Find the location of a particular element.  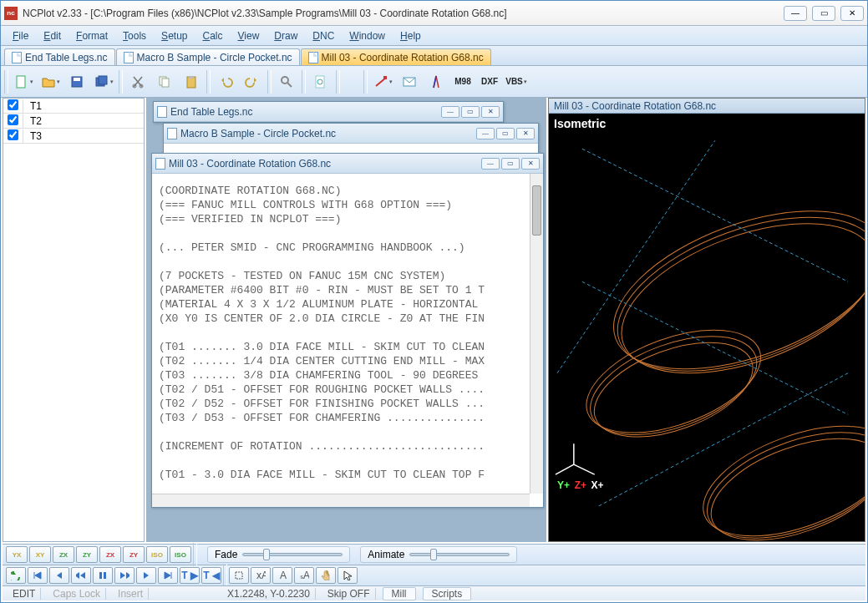

select-tool-button is located at coordinates (239, 575).